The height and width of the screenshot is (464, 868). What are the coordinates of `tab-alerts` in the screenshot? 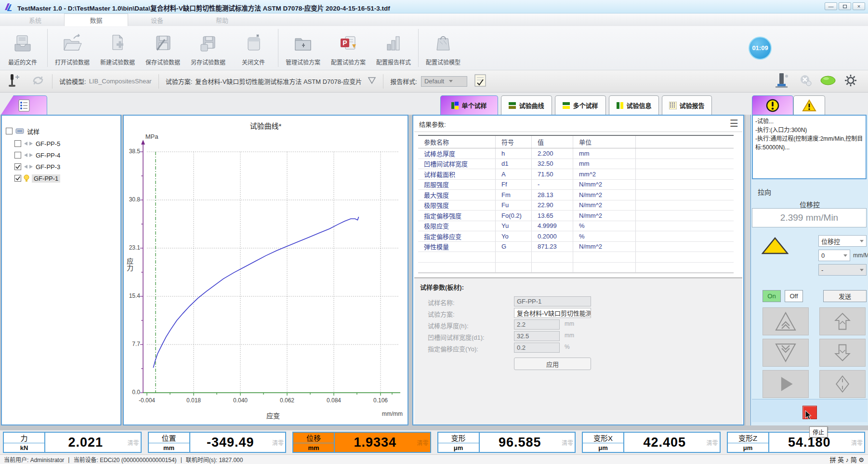 It's located at (773, 105).